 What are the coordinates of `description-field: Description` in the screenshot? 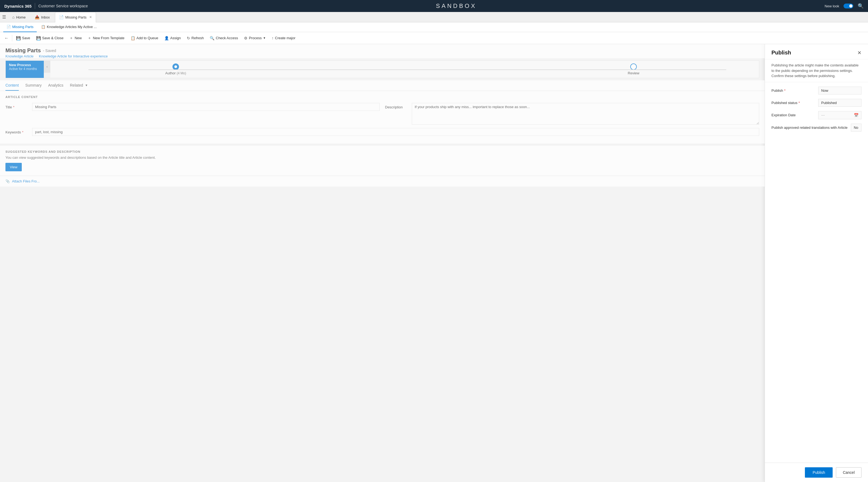 It's located at (572, 114).